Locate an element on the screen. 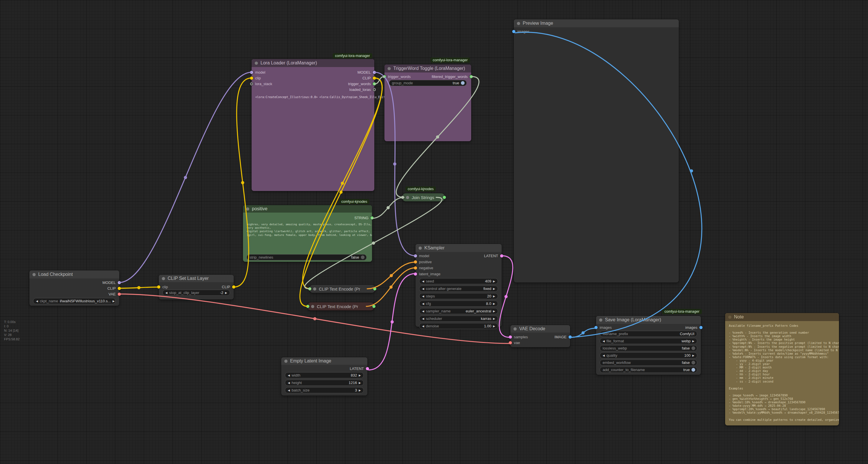  string-output-slot is located at coordinates (372, 218).